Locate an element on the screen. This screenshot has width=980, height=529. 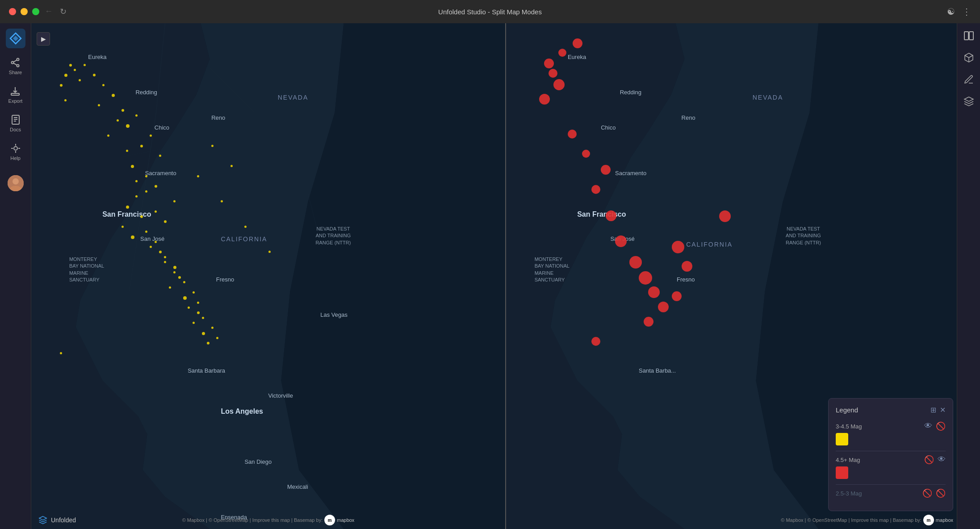
legend-close-icon: ✕ is located at coordinates (942, 410).